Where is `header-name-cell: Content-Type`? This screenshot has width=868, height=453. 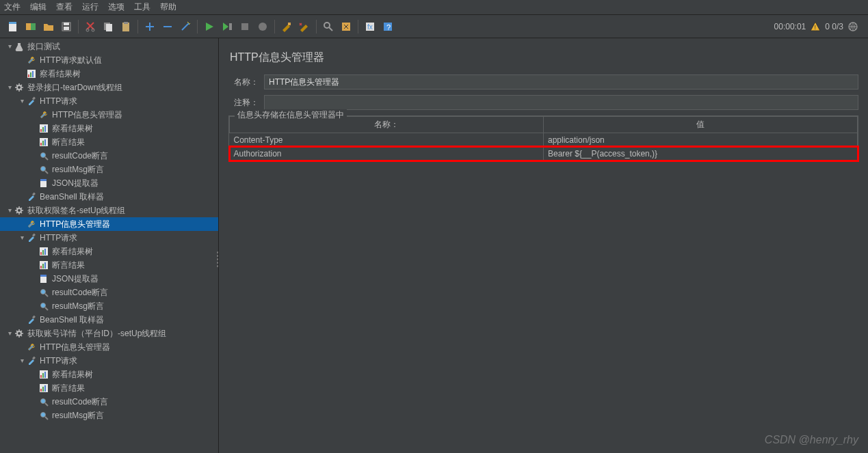
header-name-cell: Content-Type is located at coordinates (387, 140).